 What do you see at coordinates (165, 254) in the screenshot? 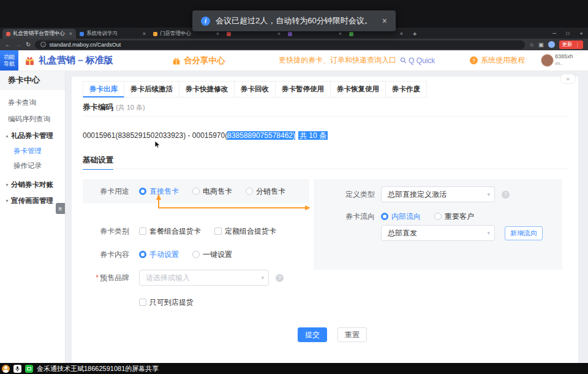
I see `content-row: 券卡内容 手动设置 一键设置` at bounding box center [165, 254].